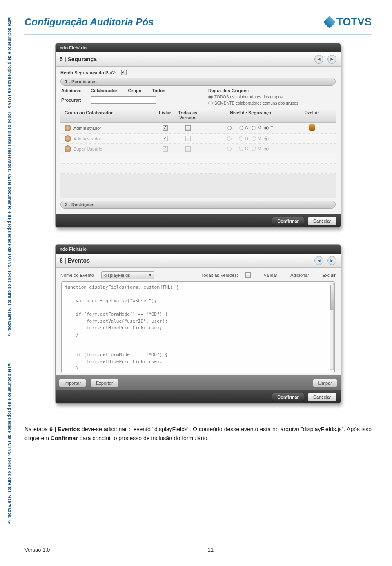  What do you see at coordinates (259, 128) in the screenshot?
I see `n-m: M` at bounding box center [259, 128].